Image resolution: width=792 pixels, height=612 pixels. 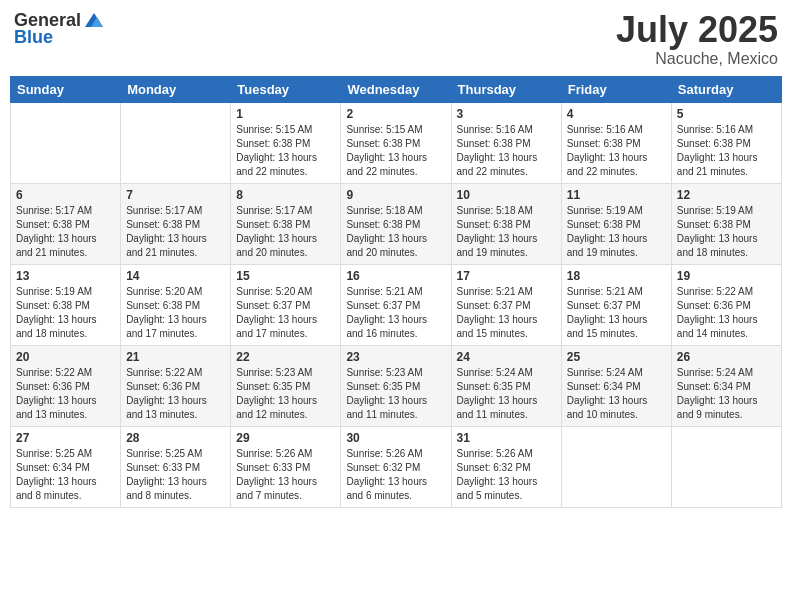 I want to click on weekday-header-saturday: Saturday, so click(x=726, y=89).